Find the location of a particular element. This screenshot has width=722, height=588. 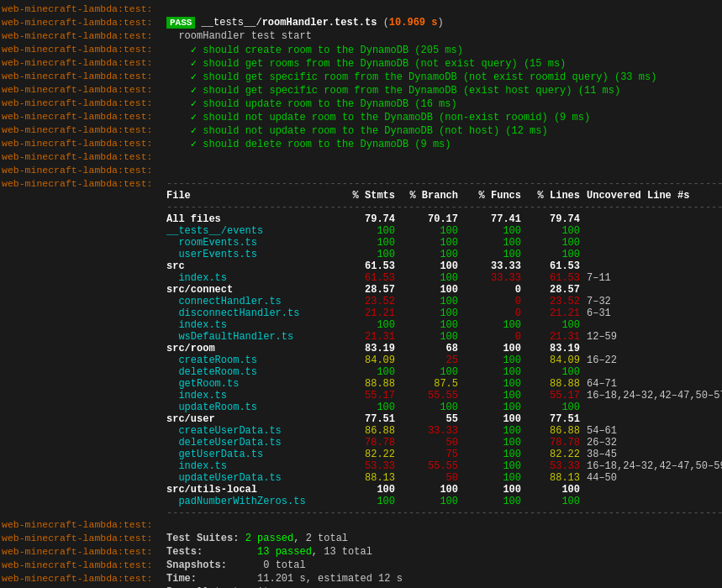

terminal-line: web-minecraft-lambda:test: ✓ should not … is located at coordinates (361, 118).